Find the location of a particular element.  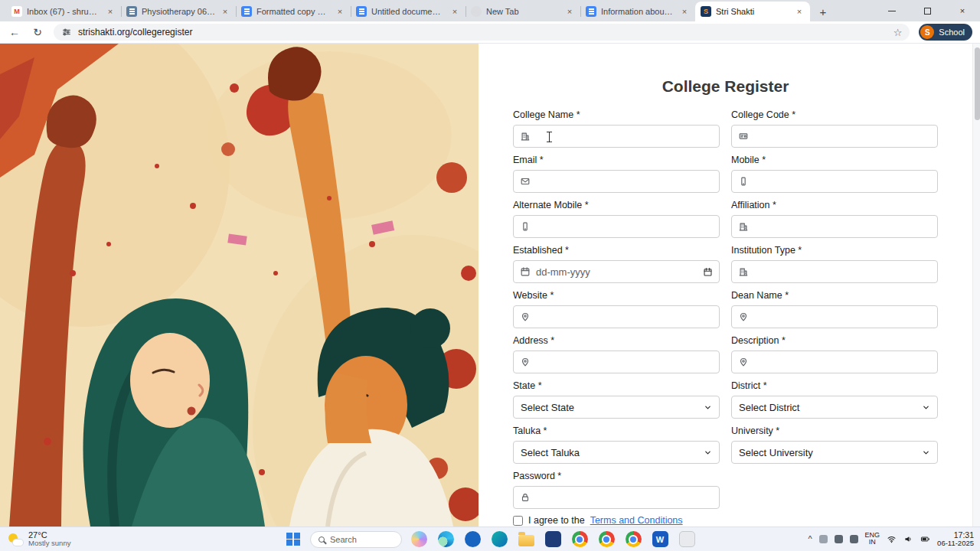

taluka-label: Taluka * is located at coordinates (616, 431).